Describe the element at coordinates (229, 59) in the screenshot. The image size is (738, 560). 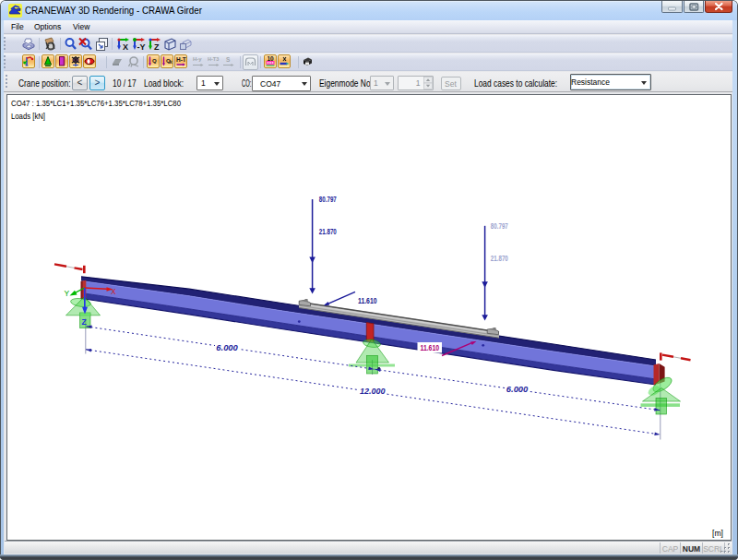
I see `svg-text: S` at that location.